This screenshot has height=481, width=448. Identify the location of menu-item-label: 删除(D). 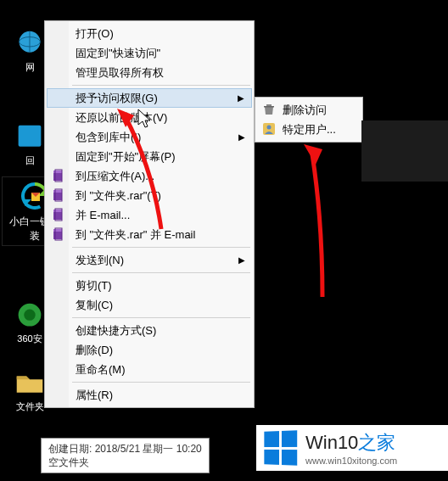
(94, 350).